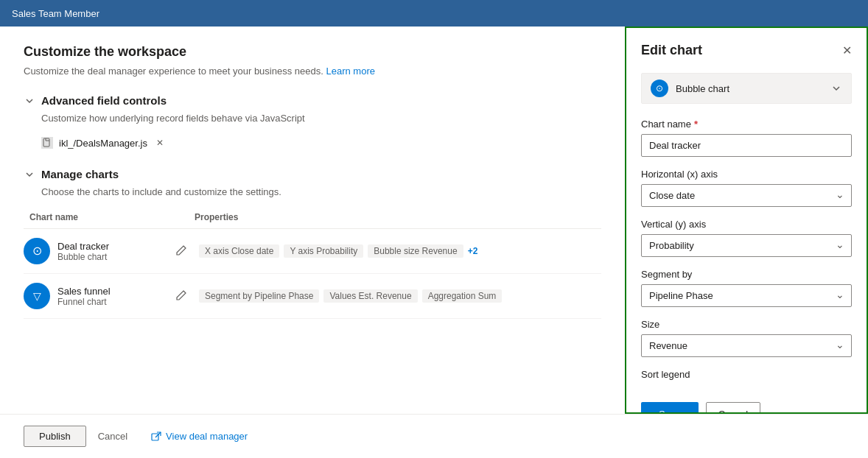 The image size is (868, 458). Describe the element at coordinates (116, 252) in the screenshot. I see `chart-name-block-deal-tracker: Deal tracker Bubble chart` at that location.